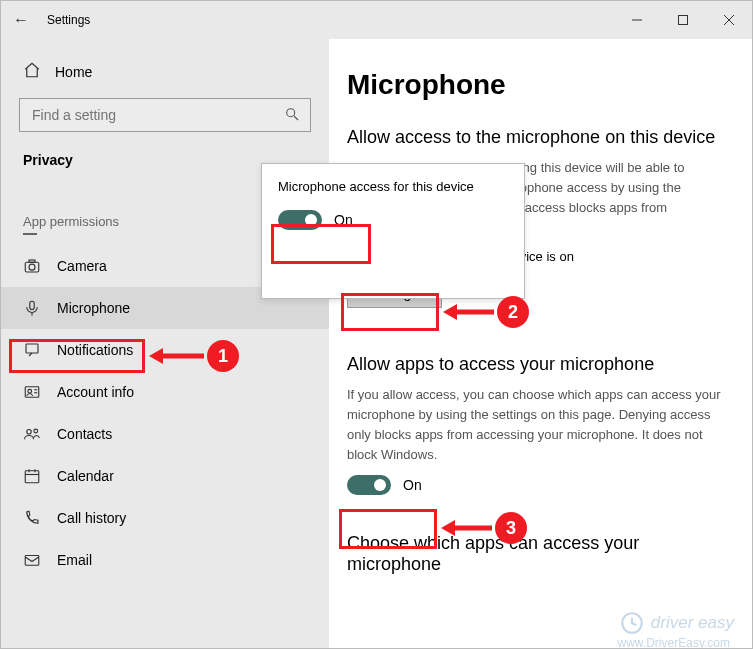 The height and width of the screenshot is (649, 753). Describe the element at coordinates (165, 560) in the screenshot. I see `sidebar-item-email: Email` at that location.